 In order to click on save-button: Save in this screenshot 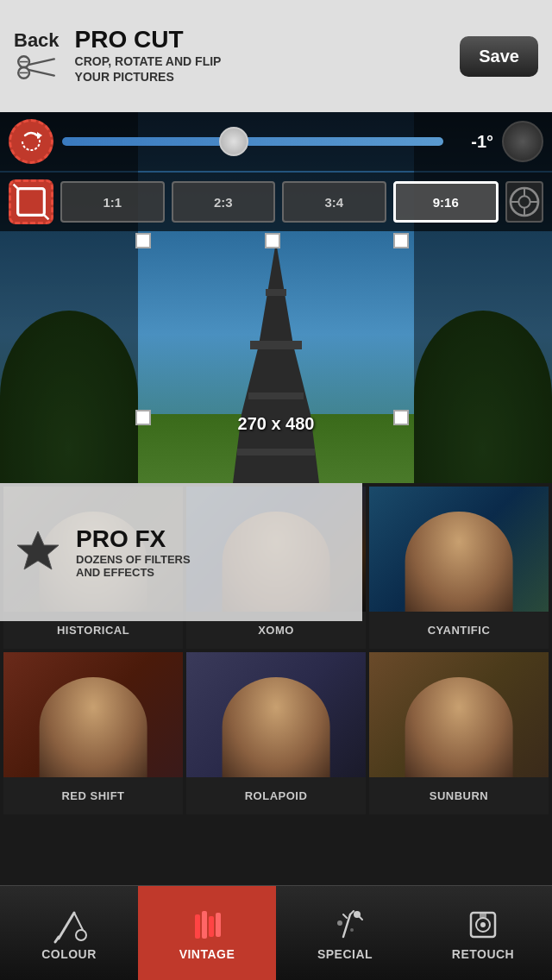, I will do `click(499, 57)`.